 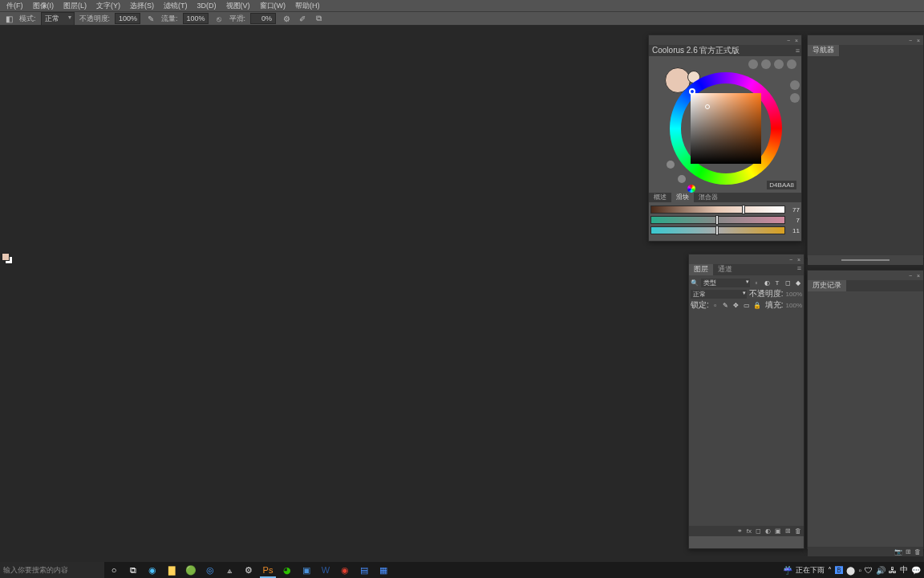 What do you see at coordinates (263, 18) in the screenshot?
I see `smooth-input: 0%` at bounding box center [263, 18].